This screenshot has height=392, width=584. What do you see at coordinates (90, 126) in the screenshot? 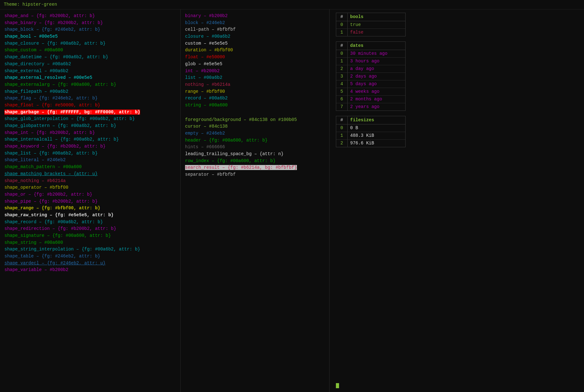
I see `list-item: shape_globpattern – {fg: #00a6b2, attr: …` at bounding box center [90, 126].